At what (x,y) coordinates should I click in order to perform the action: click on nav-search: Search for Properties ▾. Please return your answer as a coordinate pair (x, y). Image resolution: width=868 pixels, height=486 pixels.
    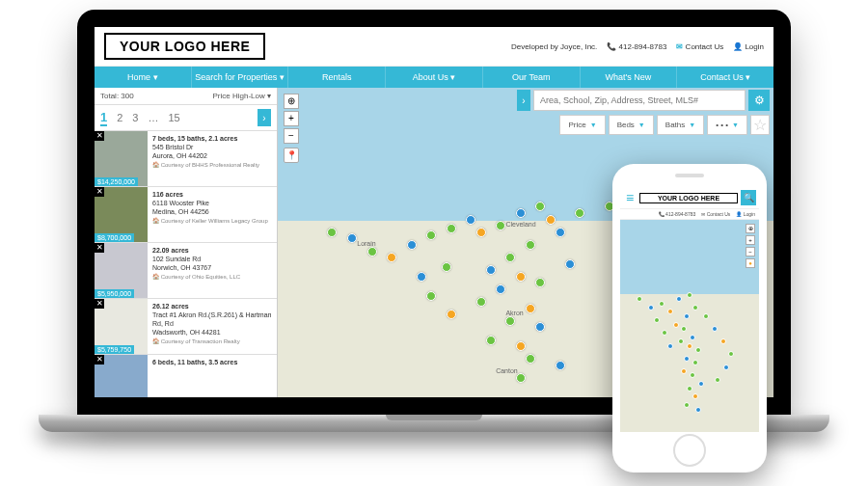
    Looking at the image, I should click on (241, 77).